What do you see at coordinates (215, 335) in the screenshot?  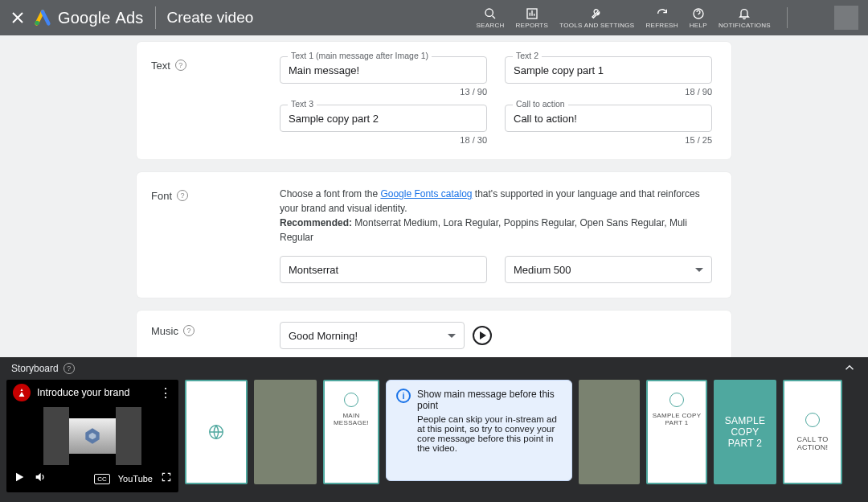 I see `music-label: Music ?` at bounding box center [215, 335].